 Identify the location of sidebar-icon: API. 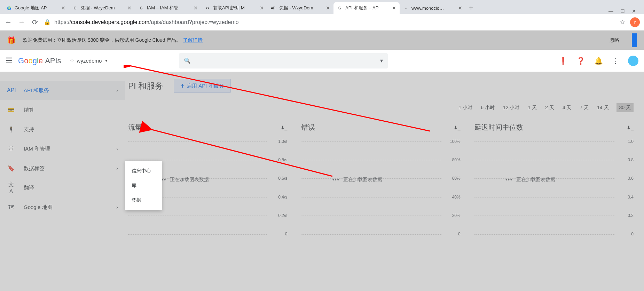
(11, 90).